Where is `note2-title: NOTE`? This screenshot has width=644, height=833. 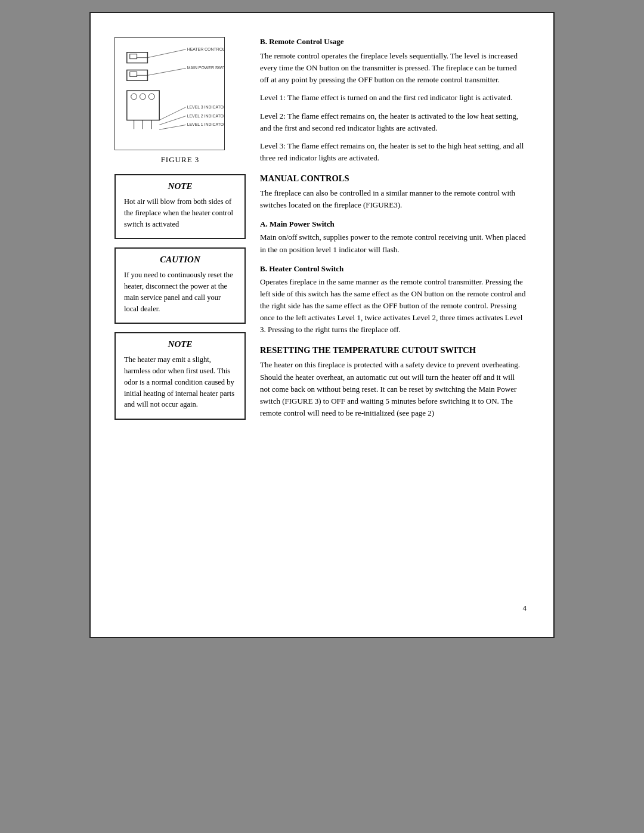
note2-title: NOTE is located at coordinates (180, 345).